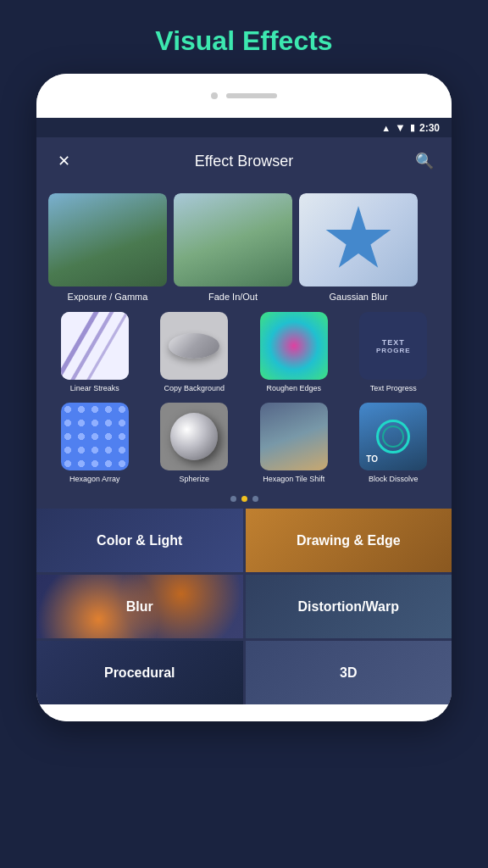 Image resolution: width=488 pixels, height=868 pixels. I want to click on effect-item-hexagon-array: Hexagon Array, so click(95, 444).